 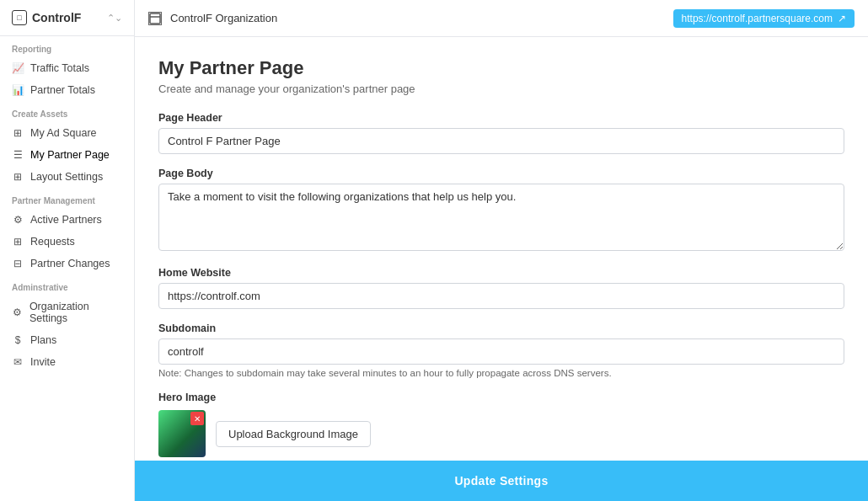 What do you see at coordinates (67, 68) in the screenshot?
I see `sidebar-item-traffic-totals: 📈 Traffic Totals` at bounding box center [67, 68].